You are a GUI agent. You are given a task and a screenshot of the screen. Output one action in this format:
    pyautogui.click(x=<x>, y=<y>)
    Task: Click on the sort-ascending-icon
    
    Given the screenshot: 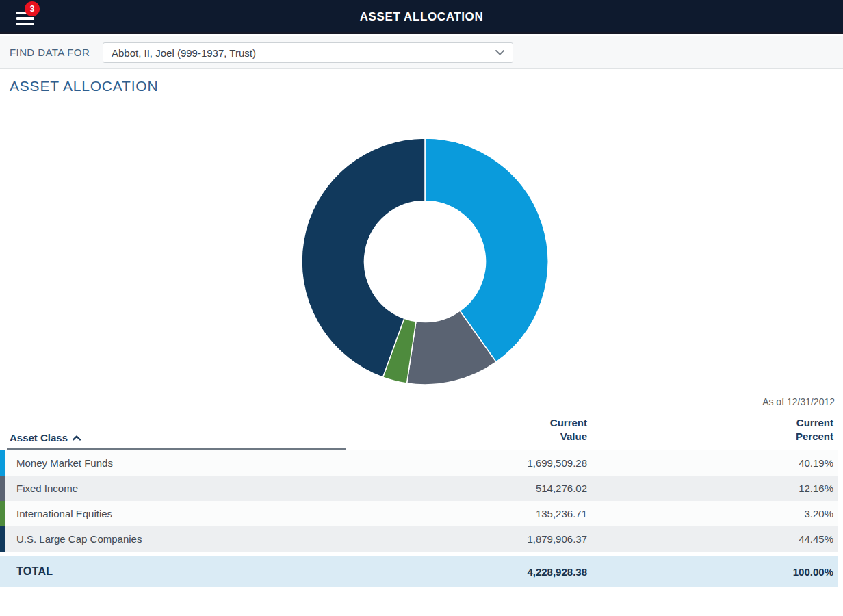 What is the action you would take?
    pyautogui.click(x=77, y=438)
    